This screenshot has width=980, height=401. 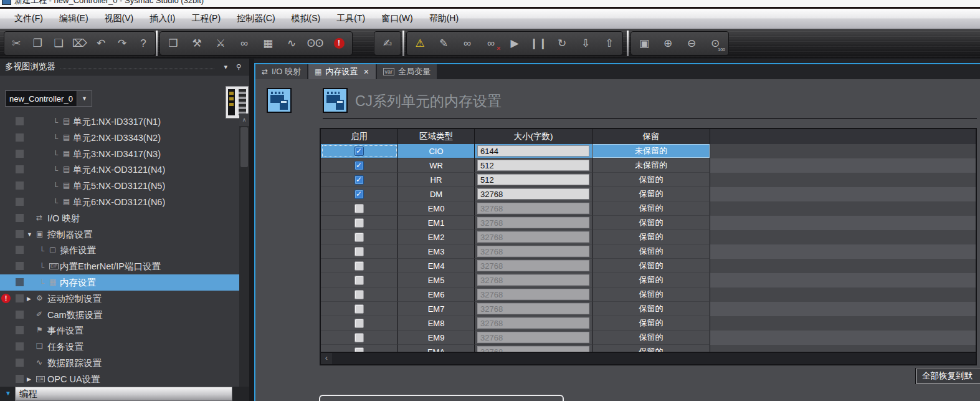 I want to click on scroll-up-icon: ∧, so click(x=244, y=120).